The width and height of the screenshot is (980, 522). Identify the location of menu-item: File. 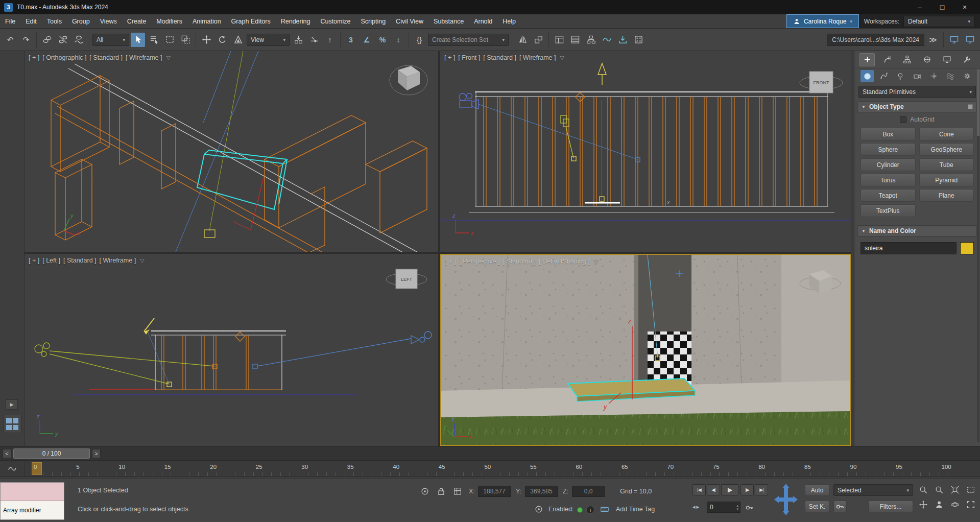
(10, 21).